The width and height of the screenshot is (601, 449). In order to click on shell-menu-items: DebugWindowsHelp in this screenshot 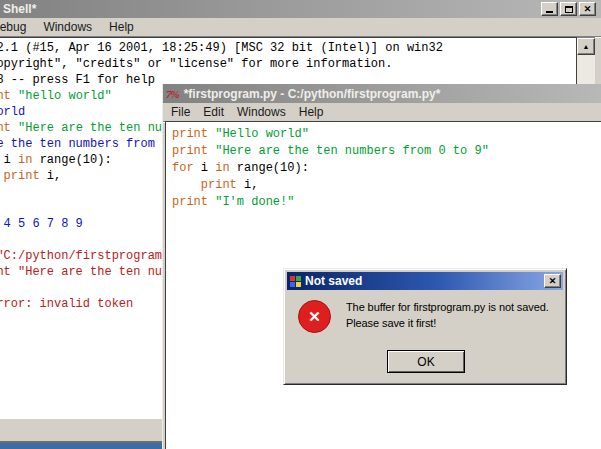, I will do `click(76, 27)`.